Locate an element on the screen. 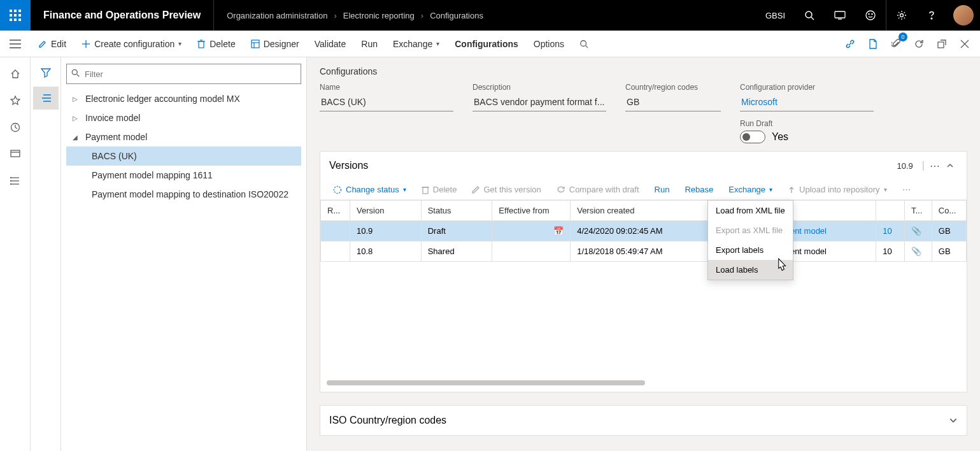  upload-repo-button: Upload into repository▾ is located at coordinates (837, 190).